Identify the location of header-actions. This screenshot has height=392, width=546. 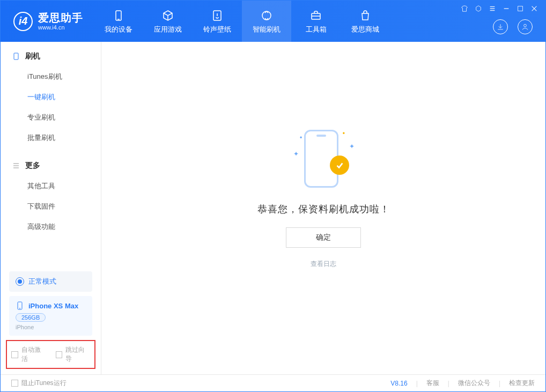
(513, 27).